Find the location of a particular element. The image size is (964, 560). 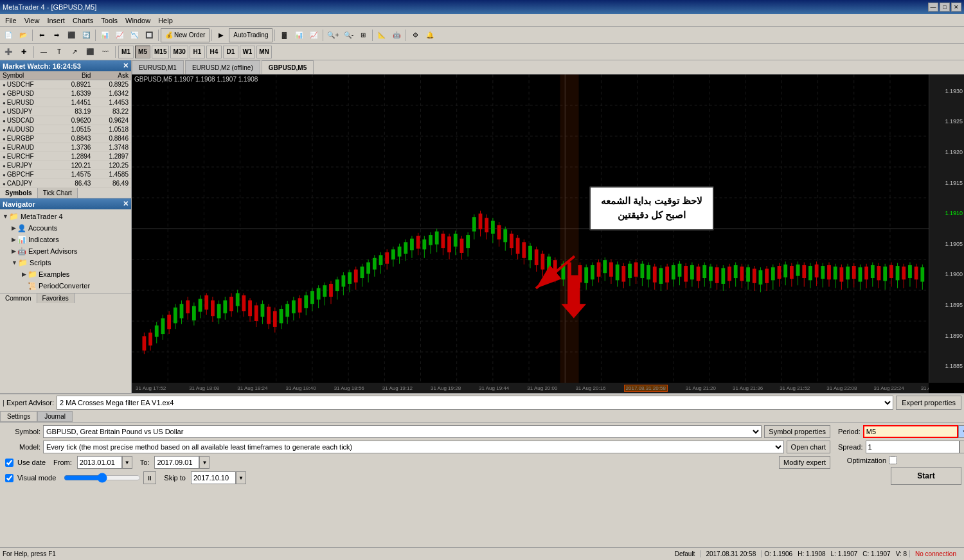

modify-expert-button: Modify expert is located at coordinates (805, 462).